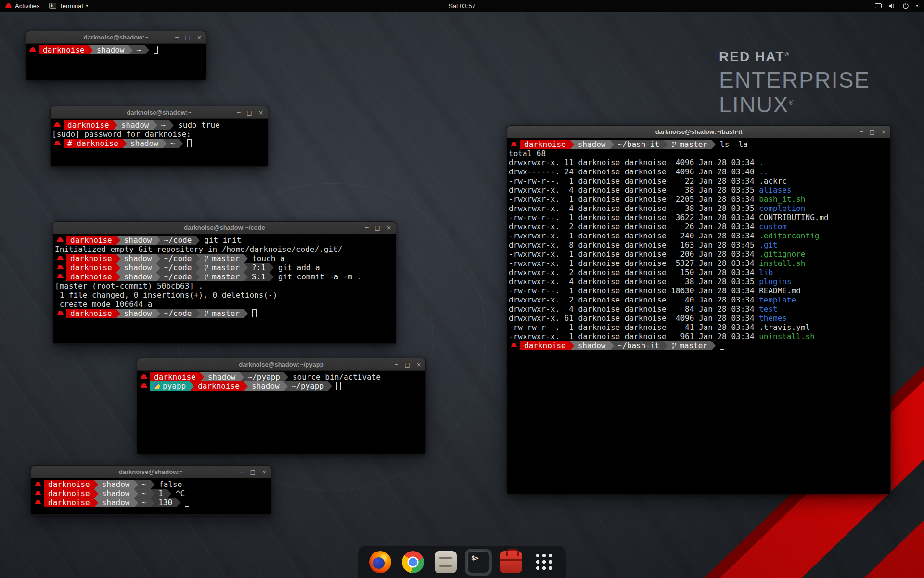  What do you see at coordinates (224, 276) in the screenshot?
I see `terminal-content: darknoiseshadow~/codegit initInitialized…` at bounding box center [224, 276].